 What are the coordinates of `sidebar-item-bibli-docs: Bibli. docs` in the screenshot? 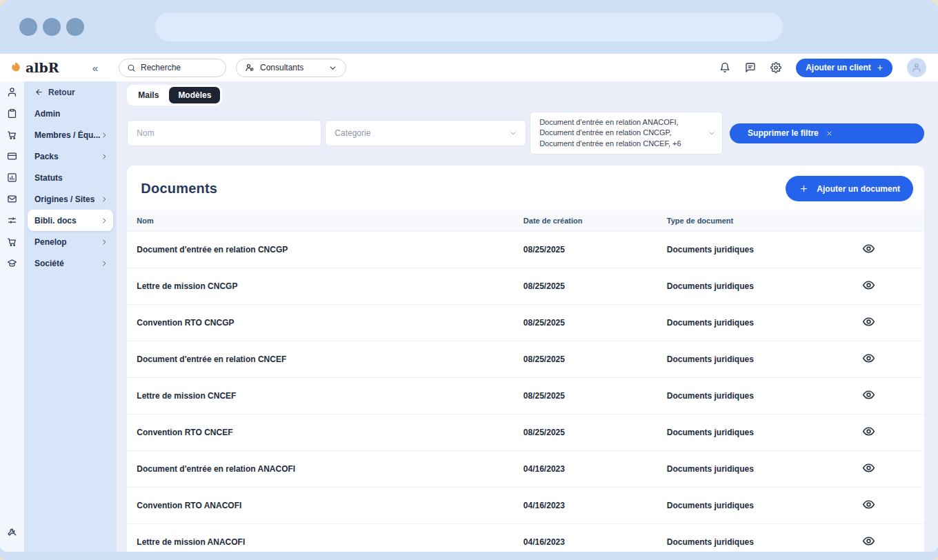 It's located at (70, 221).